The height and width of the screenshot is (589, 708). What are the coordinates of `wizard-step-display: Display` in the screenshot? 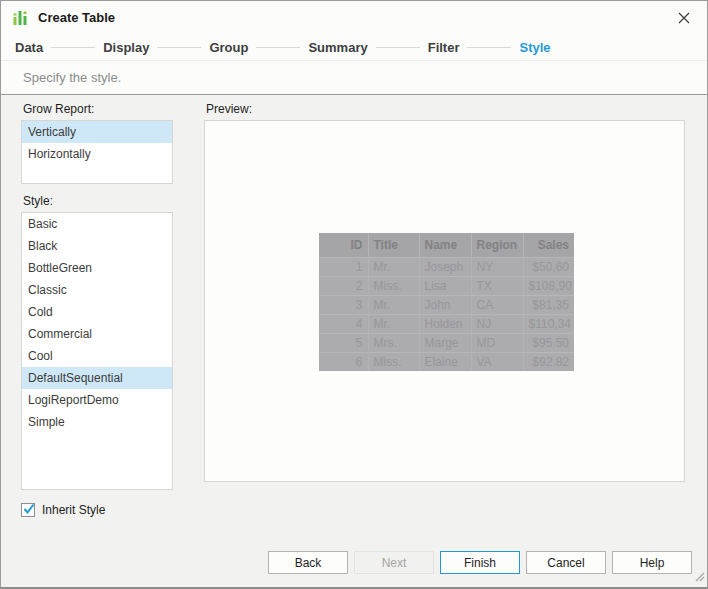 It's located at (126, 48).